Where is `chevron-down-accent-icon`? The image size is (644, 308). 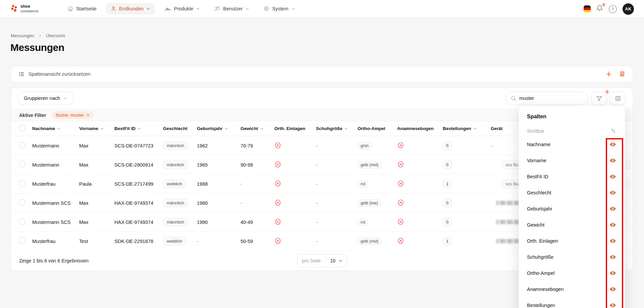
chevron-down-accent-icon is located at coordinates (148, 9).